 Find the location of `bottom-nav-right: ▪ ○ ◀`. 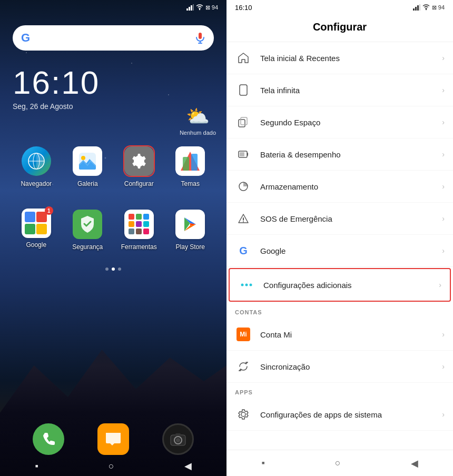

bottom-nav-right: ▪ ○ ◀ is located at coordinates (340, 463).